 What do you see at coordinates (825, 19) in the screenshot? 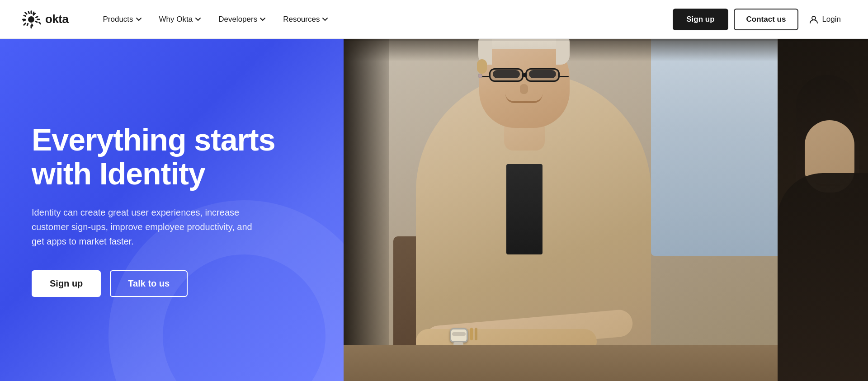
I see `nav-login-button: Login` at bounding box center [825, 19].